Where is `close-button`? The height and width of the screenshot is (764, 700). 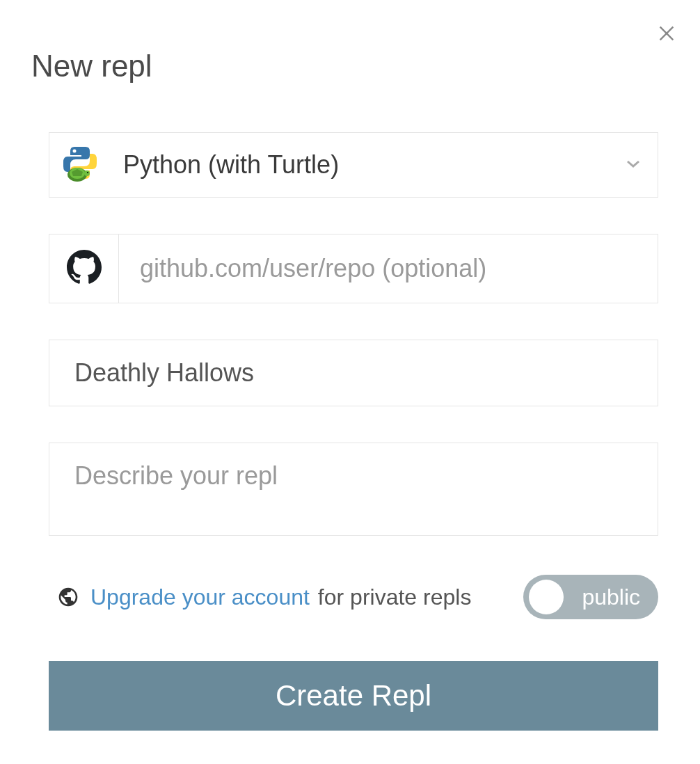 close-button is located at coordinates (667, 35).